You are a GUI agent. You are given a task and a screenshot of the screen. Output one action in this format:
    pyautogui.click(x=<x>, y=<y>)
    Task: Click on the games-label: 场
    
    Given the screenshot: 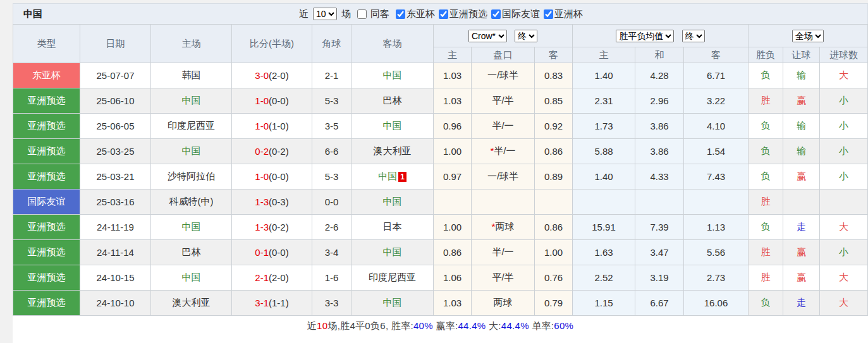 What is the action you would take?
    pyautogui.click(x=346, y=14)
    